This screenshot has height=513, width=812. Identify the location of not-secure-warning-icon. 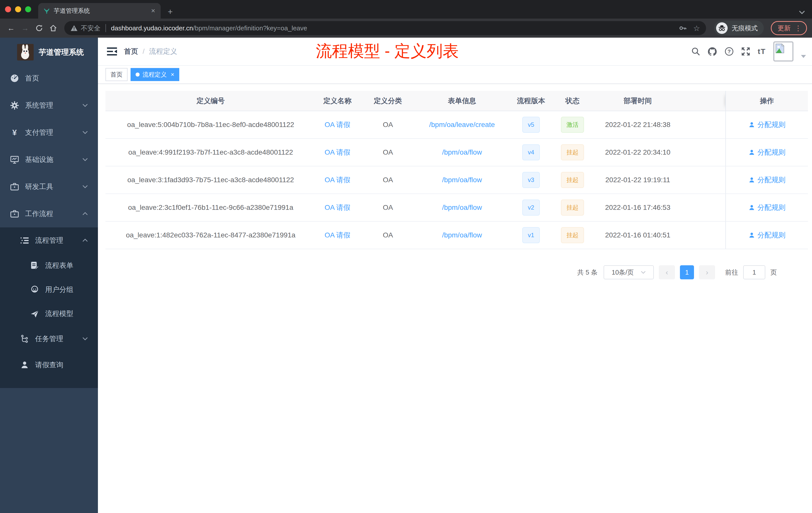
(74, 28).